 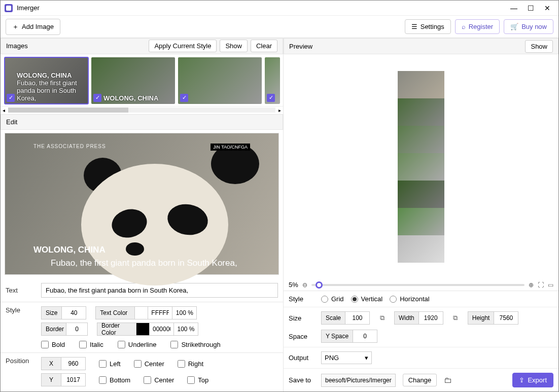 What do you see at coordinates (143, 329) in the screenshot?
I see `bordercolor-swatch` at bounding box center [143, 329].